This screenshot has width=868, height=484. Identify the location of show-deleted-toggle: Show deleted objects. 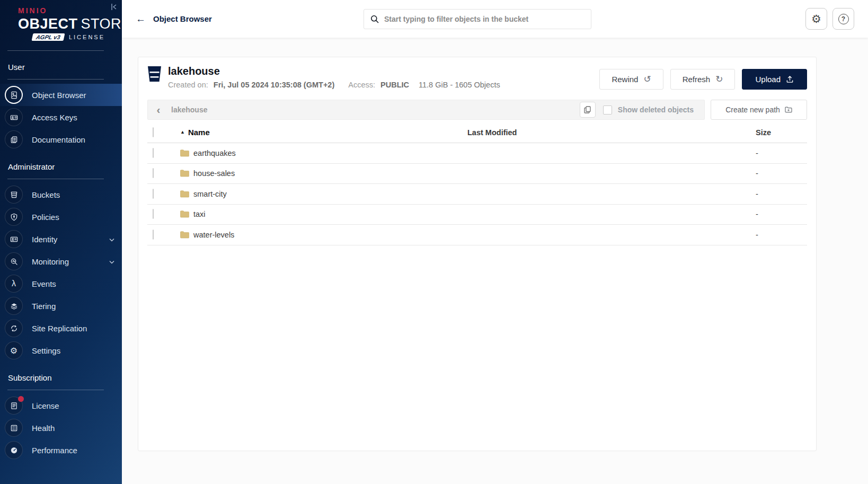
(654, 110).